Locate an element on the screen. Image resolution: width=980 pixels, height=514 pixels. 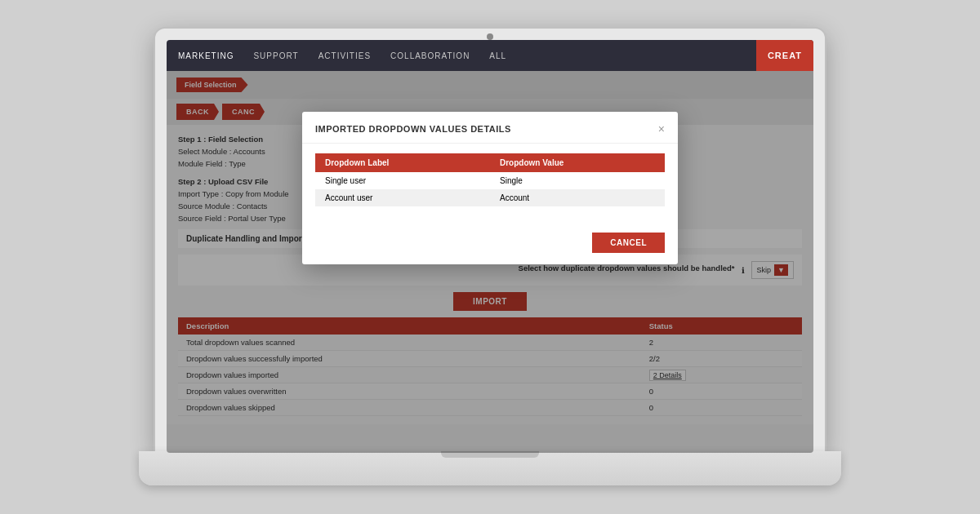
modal-dropdown-value: Single is located at coordinates (577, 181).